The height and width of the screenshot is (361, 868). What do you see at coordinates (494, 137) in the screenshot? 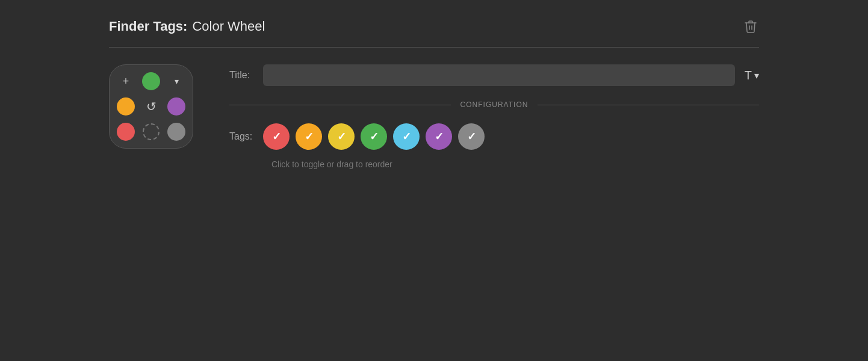
I see `tags-row: Tags: ✓ ✓ ✓ ✓ ✓` at bounding box center [494, 137].